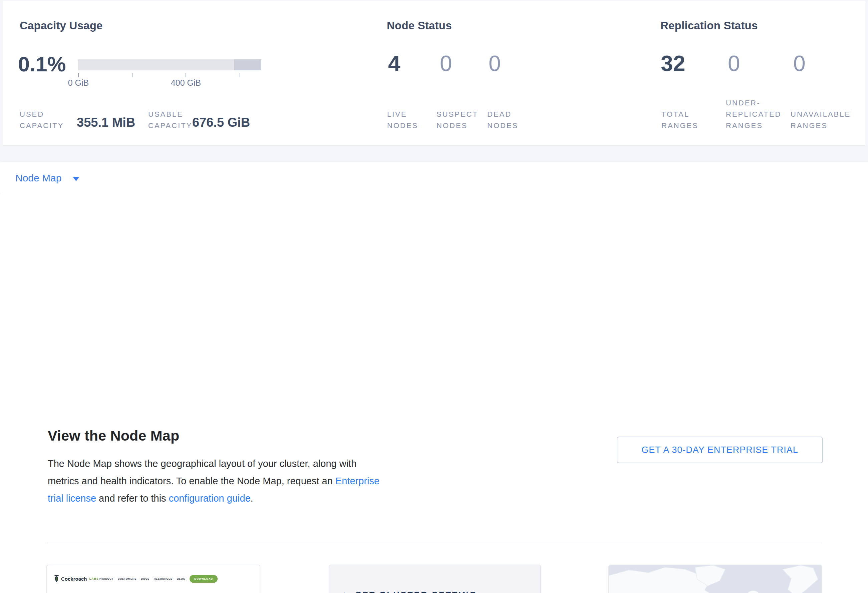 The width and height of the screenshot is (868, 593). What do you see at coordinates (446, 63) in the screenshot?
I see `suspect-nodes-count: 0` at bounding box center [446, 63].